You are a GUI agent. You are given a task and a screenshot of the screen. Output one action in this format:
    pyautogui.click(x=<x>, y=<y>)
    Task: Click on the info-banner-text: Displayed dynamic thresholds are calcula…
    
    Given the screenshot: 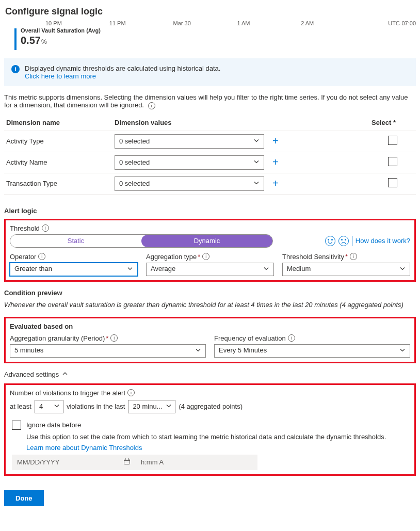 What is the action you would take?
    pyautogui.click(x=123, y=68)
    